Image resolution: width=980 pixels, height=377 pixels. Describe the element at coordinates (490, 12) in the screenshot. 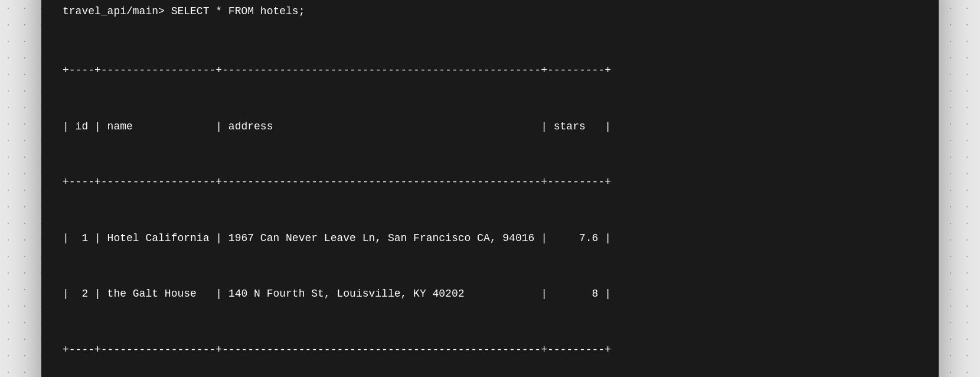

I see `prompt-line: travel_api/main> SELECT * FROM hotels;` at that location.